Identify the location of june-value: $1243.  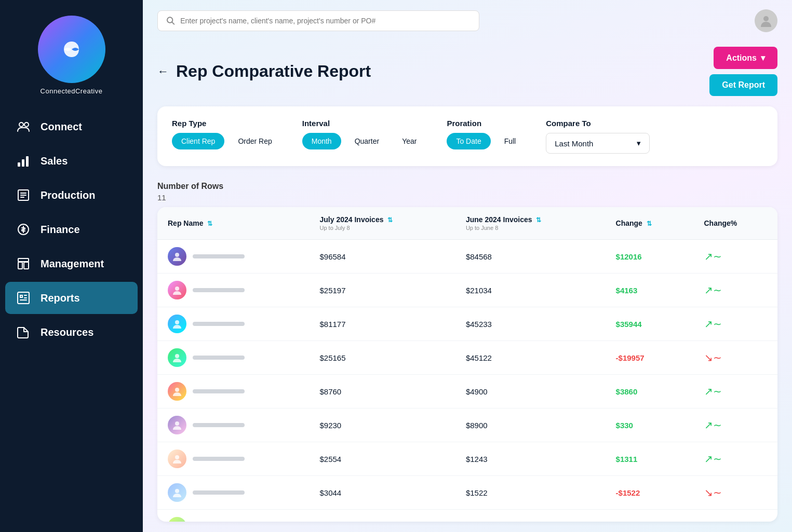
(531, 459).